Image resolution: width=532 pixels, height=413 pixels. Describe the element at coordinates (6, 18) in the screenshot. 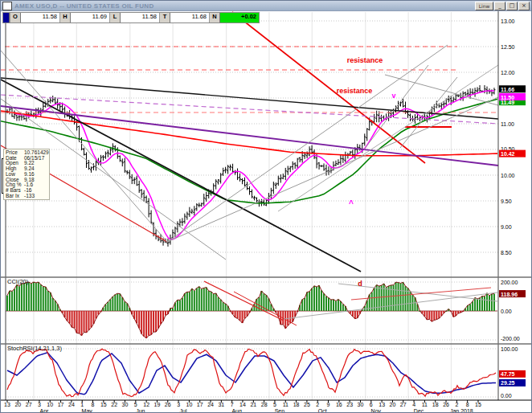

I see `link-indicator` at that location.